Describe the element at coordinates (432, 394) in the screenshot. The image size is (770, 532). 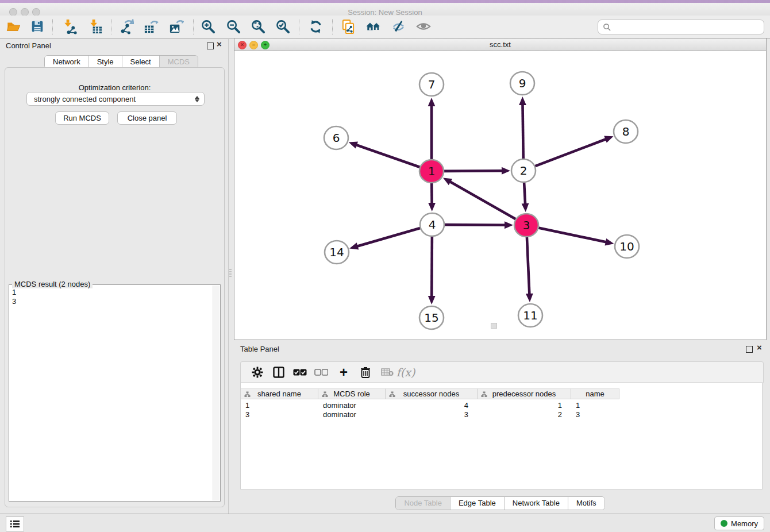
I see `column-header-successor-nodes: successor nodes` at that location.